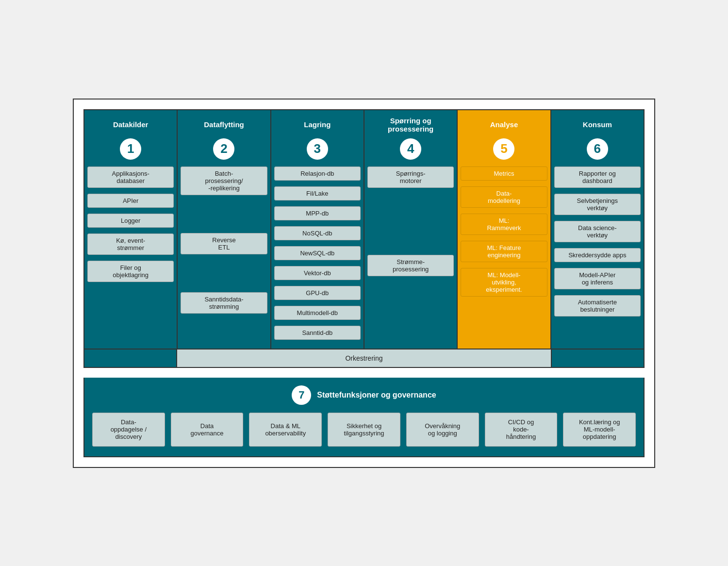 Image resolution: width=728 pixels, height=566 pixels. Describe the element at coordinates (411, 266) in the screenshot. I see `card-strømmeprosessering: Strømme-prosessering` at that location.